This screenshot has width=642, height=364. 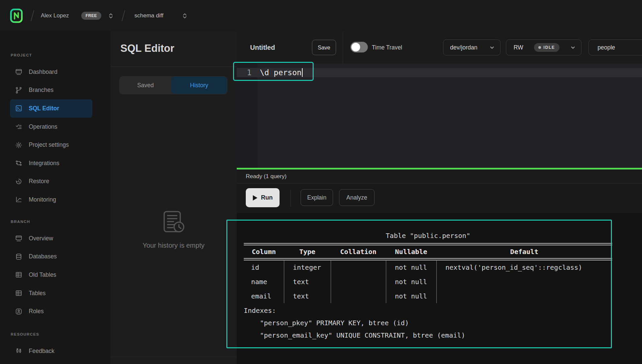 What do you see at coordinates (321, 16) in the screenshot?
I see `top-bar: Alex Lopez FREE schema diff` at bounding box center [321, 16].